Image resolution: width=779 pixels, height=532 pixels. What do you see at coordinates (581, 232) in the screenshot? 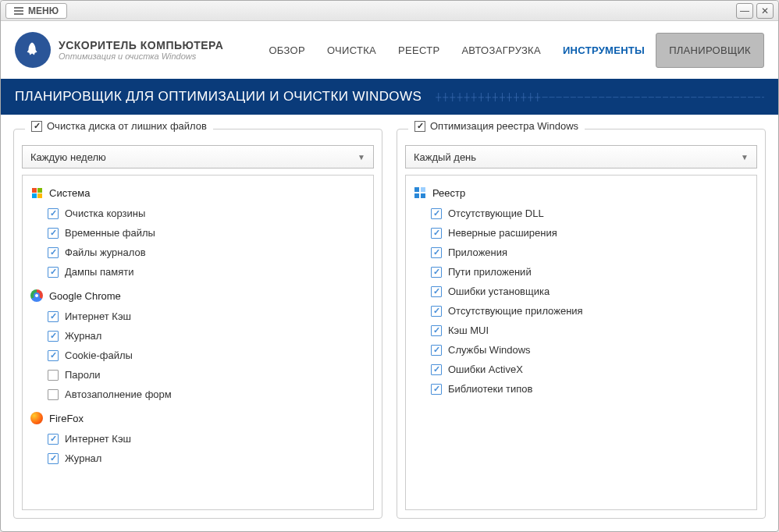
I see `list-item: Неверные расширения` at bounding box center [581, 232].